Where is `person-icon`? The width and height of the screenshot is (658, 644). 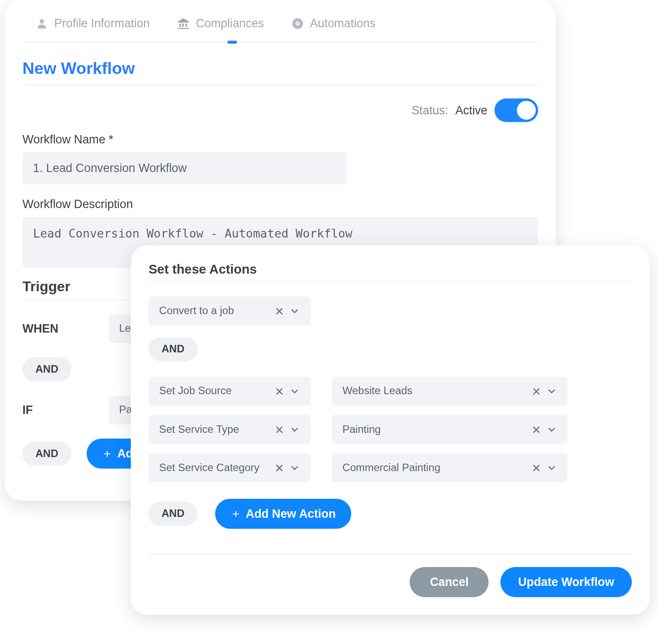 person-icon is located at coordinates (41, 23).